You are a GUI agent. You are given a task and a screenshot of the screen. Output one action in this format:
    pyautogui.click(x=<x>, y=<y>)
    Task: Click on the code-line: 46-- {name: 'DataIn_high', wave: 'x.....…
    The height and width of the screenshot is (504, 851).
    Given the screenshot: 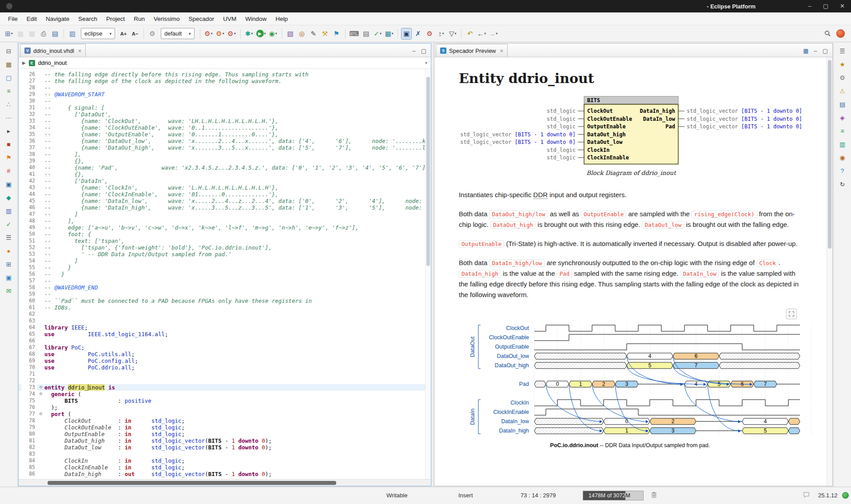 What is the action you would take?
    pyautogui.click(x=225, y=208)
    